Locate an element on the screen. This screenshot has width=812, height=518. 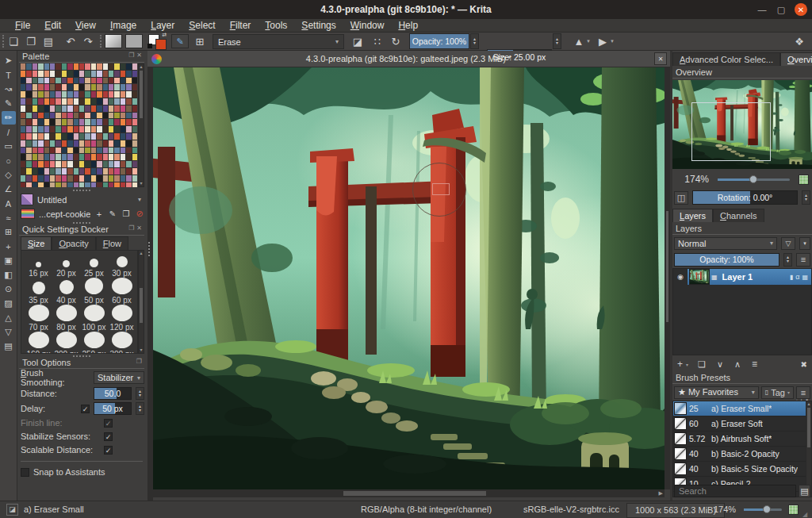
layer-lock-icon: ▮ is located at coordinates (791, 278).